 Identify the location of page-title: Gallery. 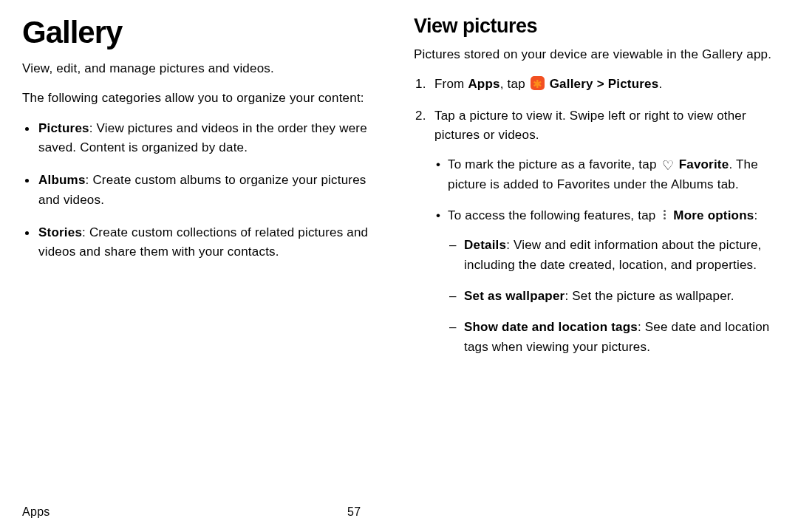
(203, 33).